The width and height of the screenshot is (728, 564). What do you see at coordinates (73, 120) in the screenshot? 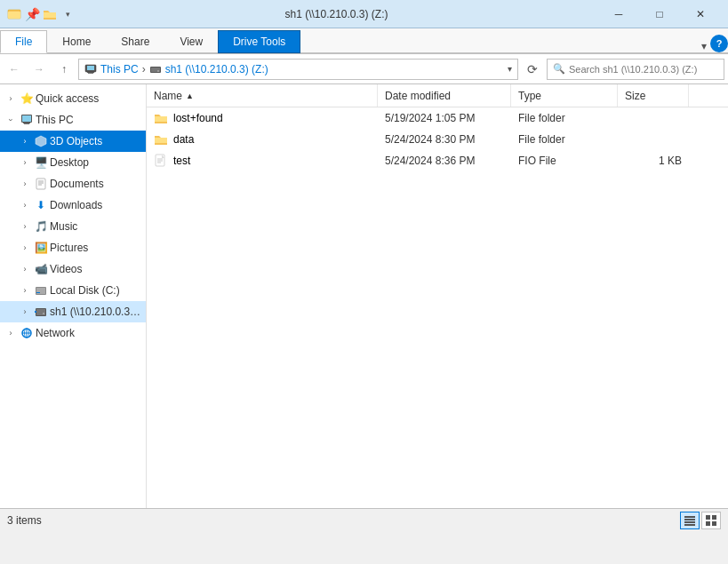
I see `sidebar-item-this-pc: › This PC` at bounding box center [73, 120].